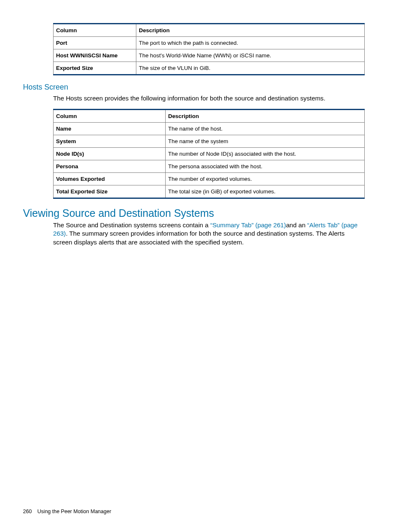 The image size is (399, 532). What do you see at coordinates (199, 238) in the screenshot?
I see `text-fragment: . The summary screen provides informatio…` at bounding box center [199, 238].